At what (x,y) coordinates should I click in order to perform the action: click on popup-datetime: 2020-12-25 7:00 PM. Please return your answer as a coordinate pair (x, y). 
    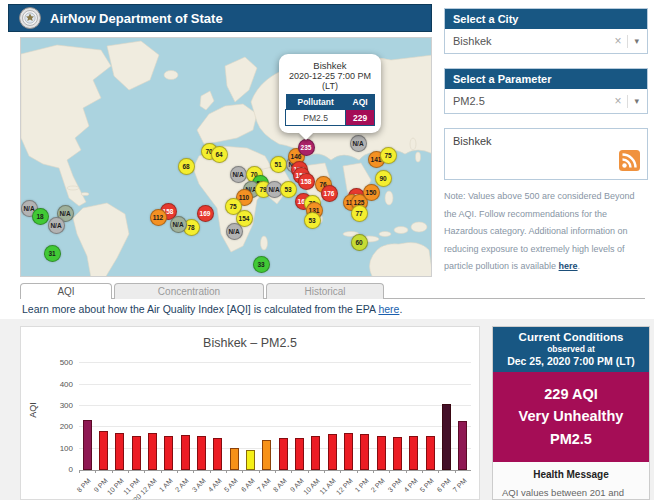
    Looking at the image, I should click on (330, 76).